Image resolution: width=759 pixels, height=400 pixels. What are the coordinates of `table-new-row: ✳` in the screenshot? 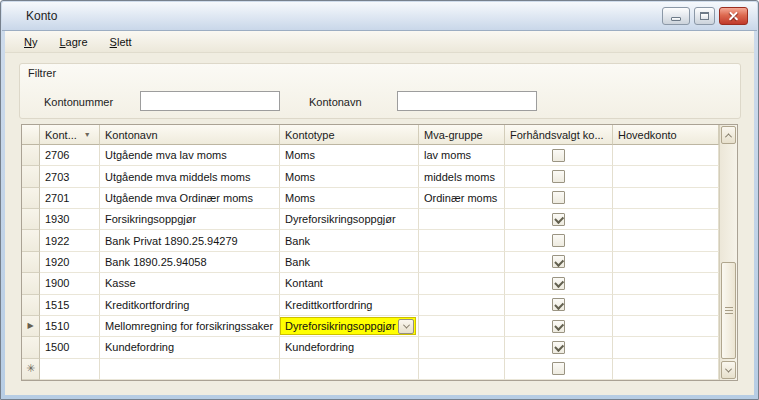 It's located at (370, 370).